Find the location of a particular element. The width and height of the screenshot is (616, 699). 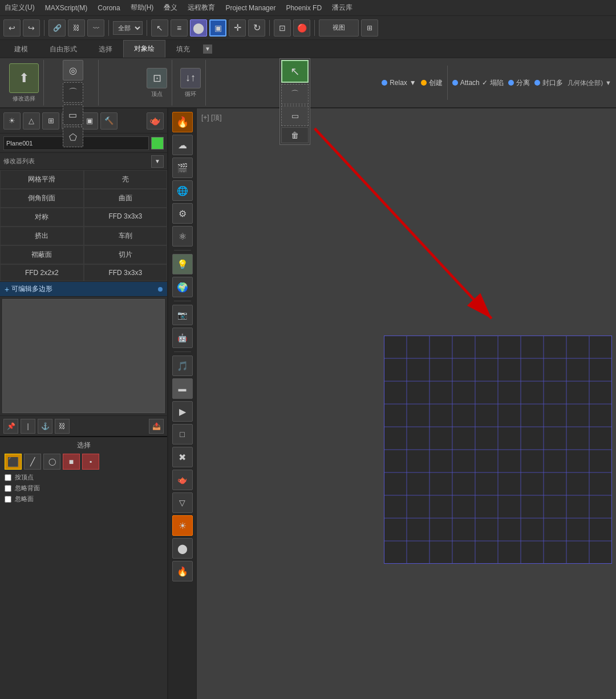

vertex-icon: ⊡ is located at coordinates (157, 78).